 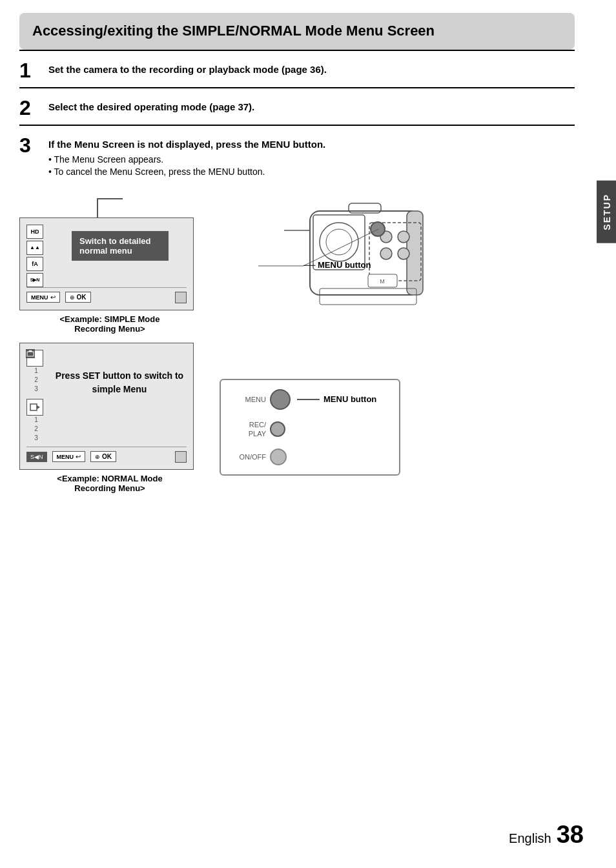 I want to click on normal-footer-corner, so click(x=181, y=457).